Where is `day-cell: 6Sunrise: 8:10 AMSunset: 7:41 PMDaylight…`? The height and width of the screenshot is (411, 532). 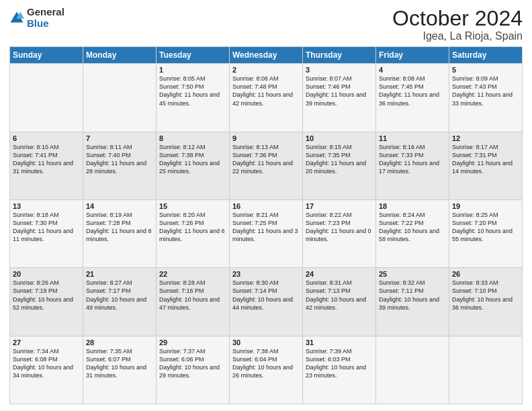
day-cell: 6Sunrise: 8:10 AMSunset: 7:41 PMDaylight… is located at coordinates (47, 165).